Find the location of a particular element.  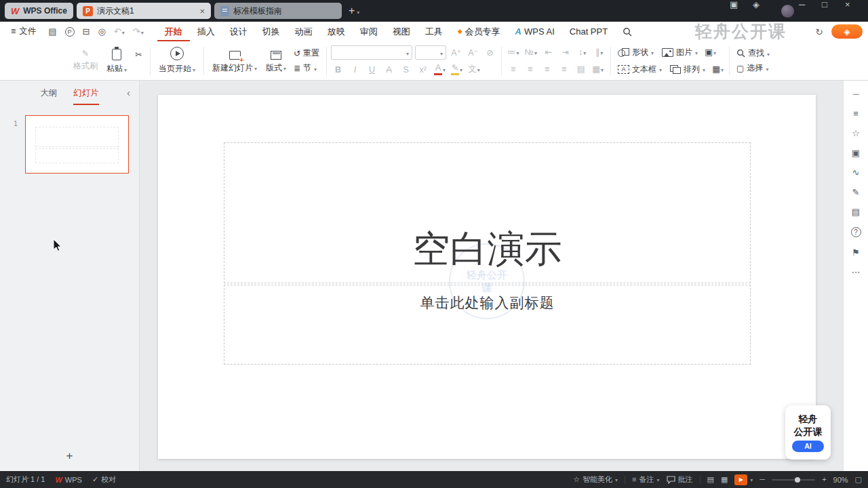

normal-view-icon is located at coordinates (711, 480).